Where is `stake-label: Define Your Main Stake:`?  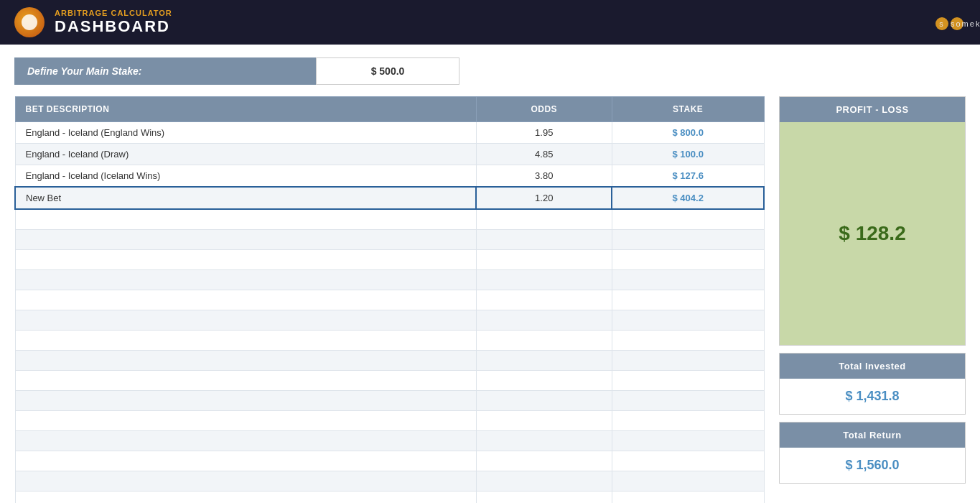
stake-label: Define Your Main Stake: is located at coordinates (165, 71).